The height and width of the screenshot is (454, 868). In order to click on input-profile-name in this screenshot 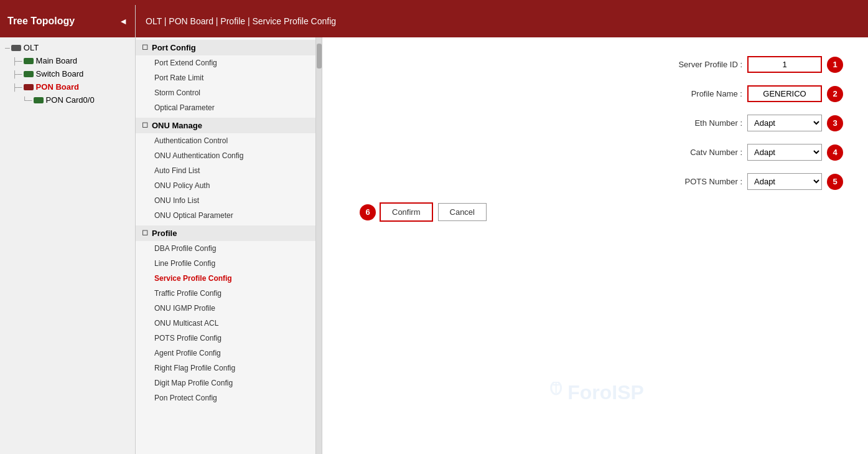, I will do `click(785, 93)`.